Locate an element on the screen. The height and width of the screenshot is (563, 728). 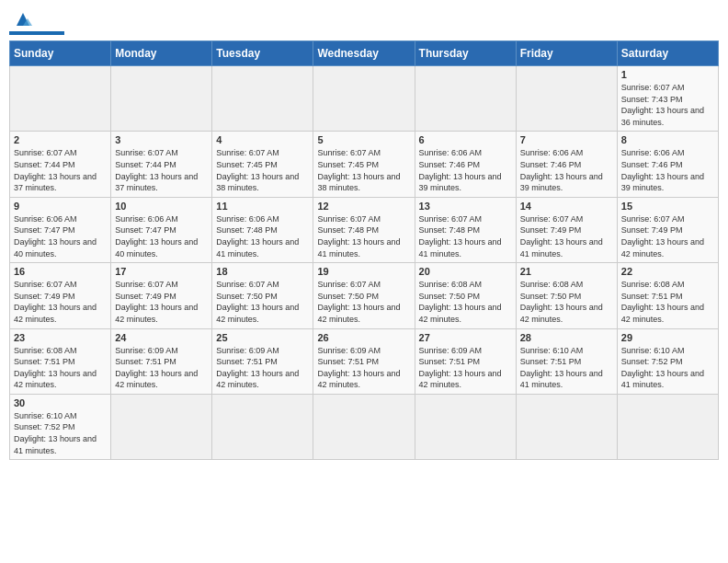
weekday-header-tuesday: Tuesday is located at coordinates (263, 53).